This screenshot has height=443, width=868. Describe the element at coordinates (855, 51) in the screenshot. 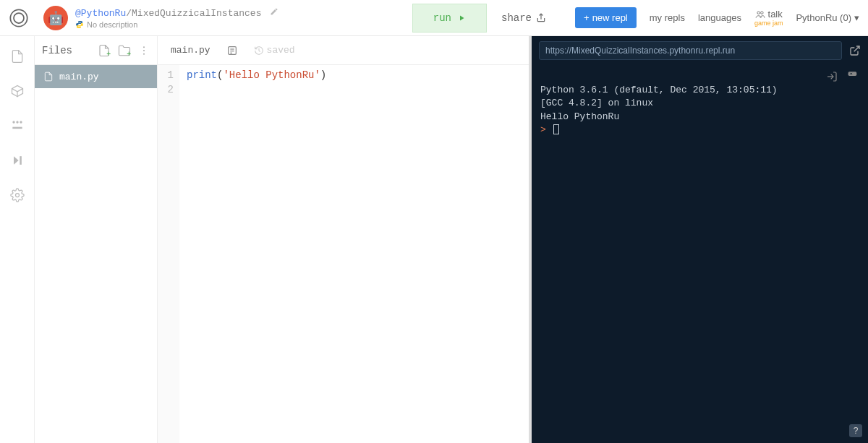

I see `open-external-icon` at that location.